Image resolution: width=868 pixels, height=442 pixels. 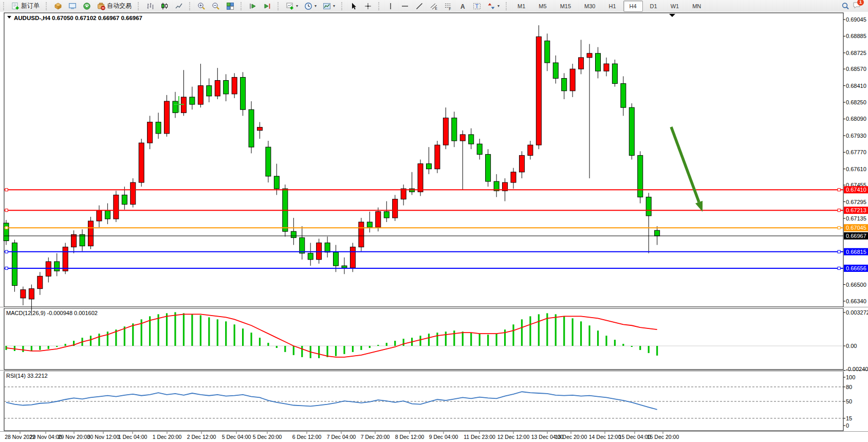 I want to click on zoom-in-icon, so click(x=201, y=6).